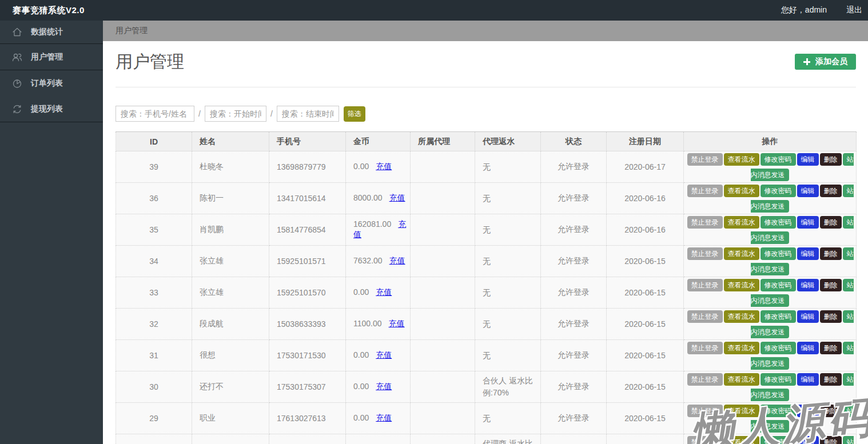 The width and height of the screenshot is (868, 444). I want to click on sidebar-item-order-list: 订单列表, so click(51, 83).